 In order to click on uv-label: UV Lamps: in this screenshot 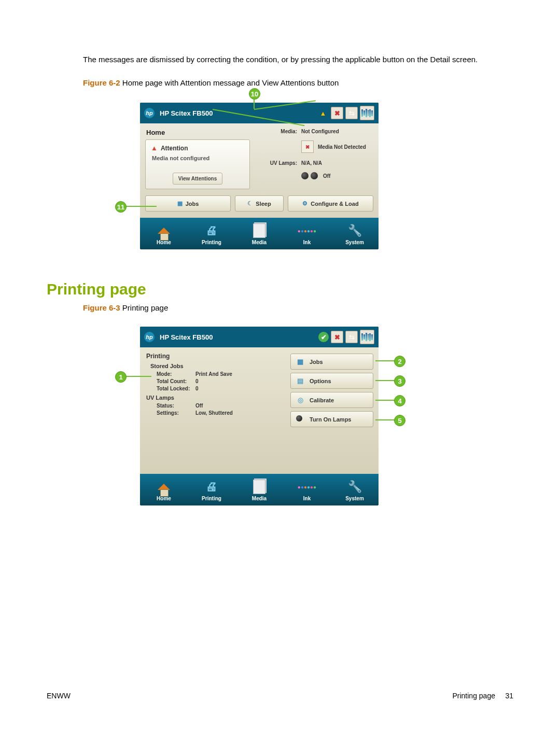, I will do `click(283, 163)`.